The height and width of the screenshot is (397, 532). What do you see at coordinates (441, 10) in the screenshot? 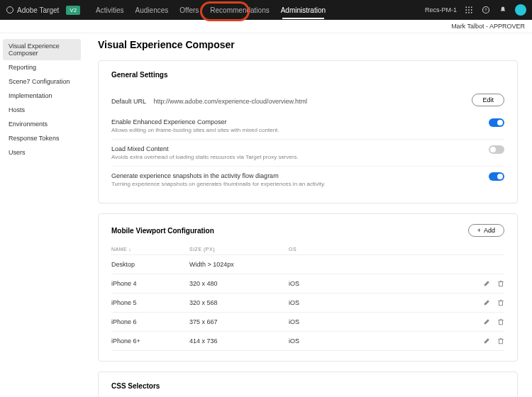
I see `workspace-label: Recs-PM-1` at bounding box center [441, 10].